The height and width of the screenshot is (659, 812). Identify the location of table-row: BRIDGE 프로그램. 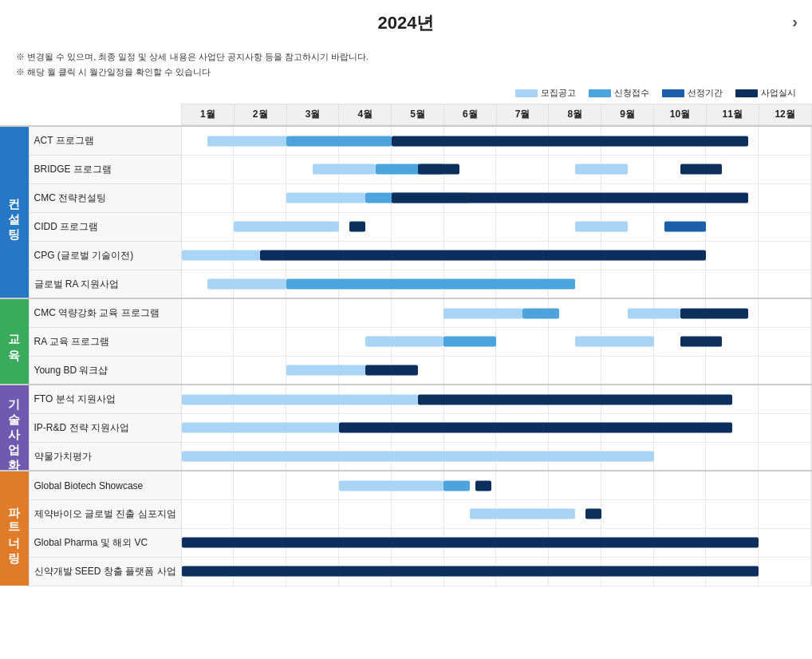
(406, 169).